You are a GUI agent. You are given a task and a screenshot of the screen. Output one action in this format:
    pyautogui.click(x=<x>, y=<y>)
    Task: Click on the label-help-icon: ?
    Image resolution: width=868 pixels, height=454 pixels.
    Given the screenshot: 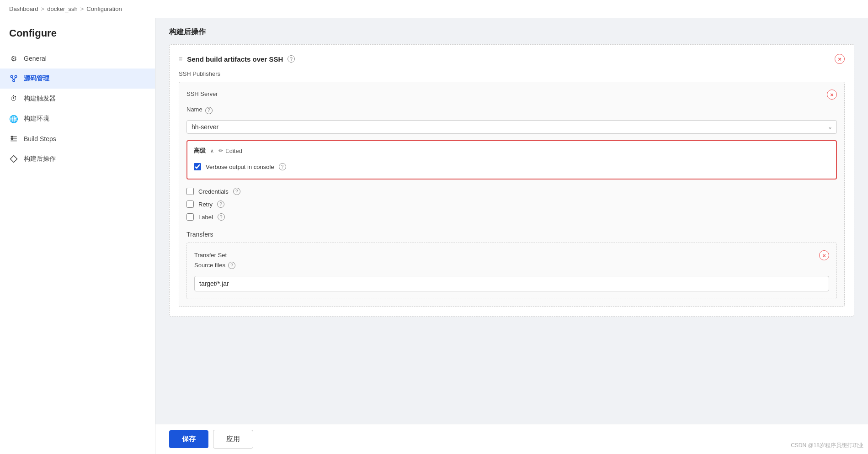 What is the action you would take?
    pyautogui.click(x=221, y=217)
    